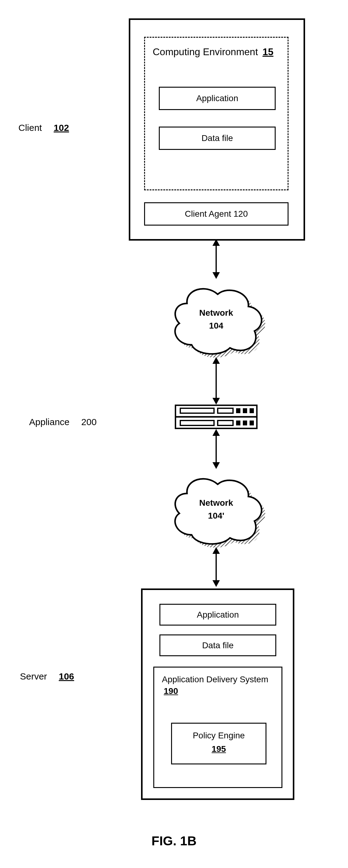 The width and height of the screenshot is (348, 868). What do you see at coordinates (216, 417) in the screenshot?
I see `appliance-icon` at bounding box center [216, 417].